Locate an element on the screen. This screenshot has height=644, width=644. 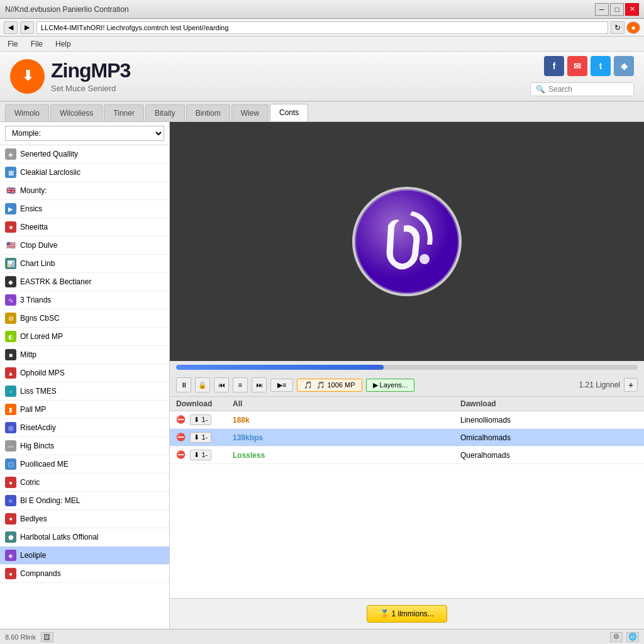
sidebar-item-riset: ◎ RisetAcdiy is located at coordinates (84, 428).